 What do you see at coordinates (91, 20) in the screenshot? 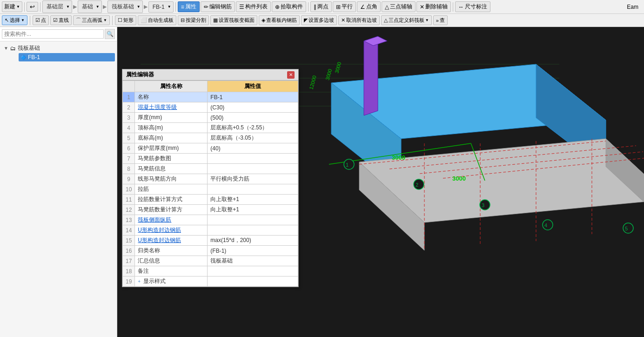
I see `arc-btn: ⌒ 三点画弧 ▼` at bounding box center [91, 20].